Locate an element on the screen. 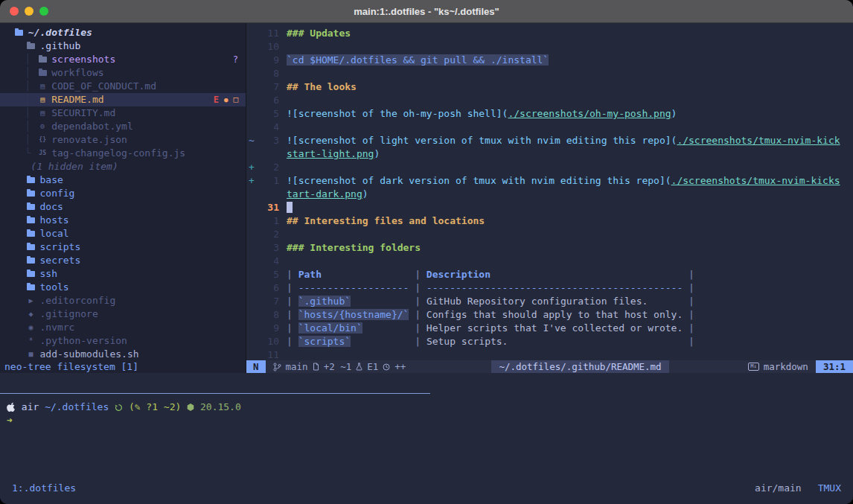 The height and width of the screenshot is (504, 853). editor-line: 9| `local/bin` | Helper scripts that I'v… is located at coordinates (549, 328).